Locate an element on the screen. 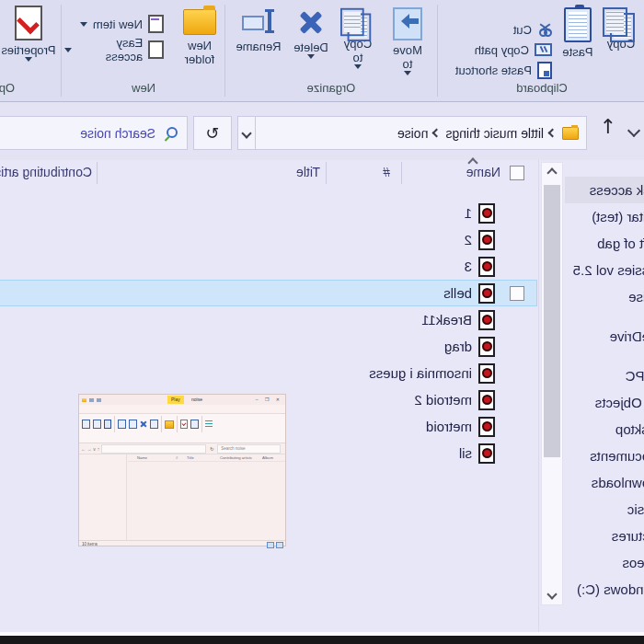  address-bar: little music things noise is located at coordinates (412, 132).